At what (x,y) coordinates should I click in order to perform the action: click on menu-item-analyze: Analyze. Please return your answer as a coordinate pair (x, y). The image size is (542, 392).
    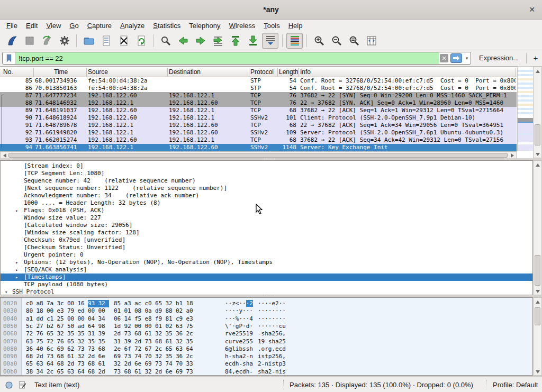
    Looking at the image, I should click on (132, 25).